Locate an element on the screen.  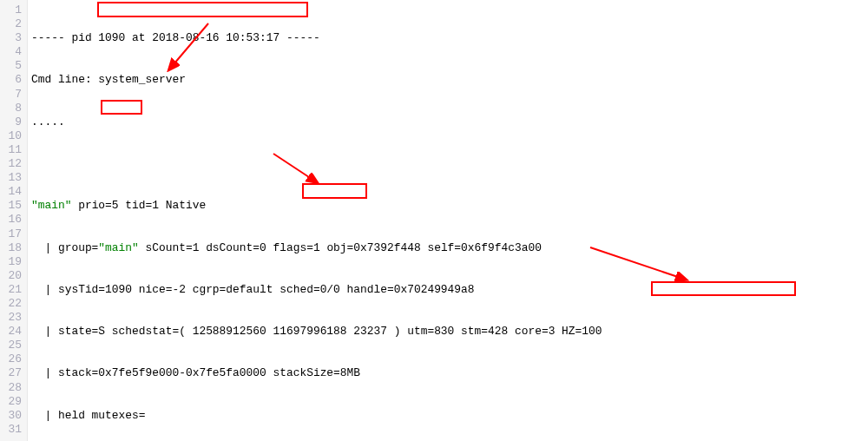
line-number: 7 is located at coordinates (10, 95).